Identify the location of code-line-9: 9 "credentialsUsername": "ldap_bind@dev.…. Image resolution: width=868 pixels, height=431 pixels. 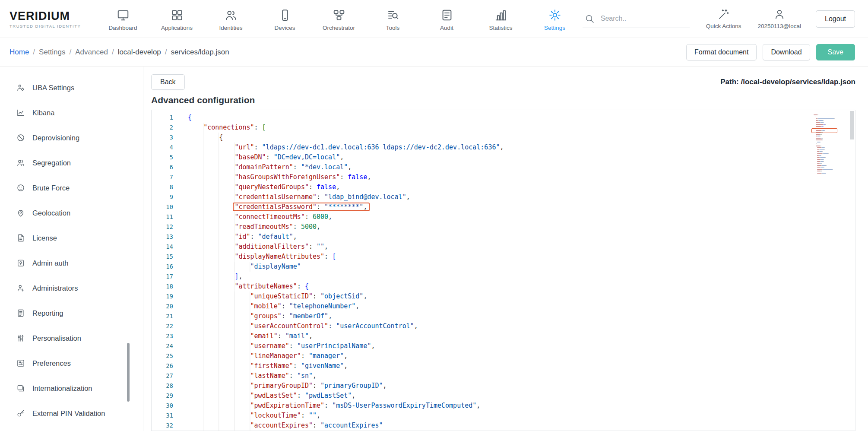
(481, 197).